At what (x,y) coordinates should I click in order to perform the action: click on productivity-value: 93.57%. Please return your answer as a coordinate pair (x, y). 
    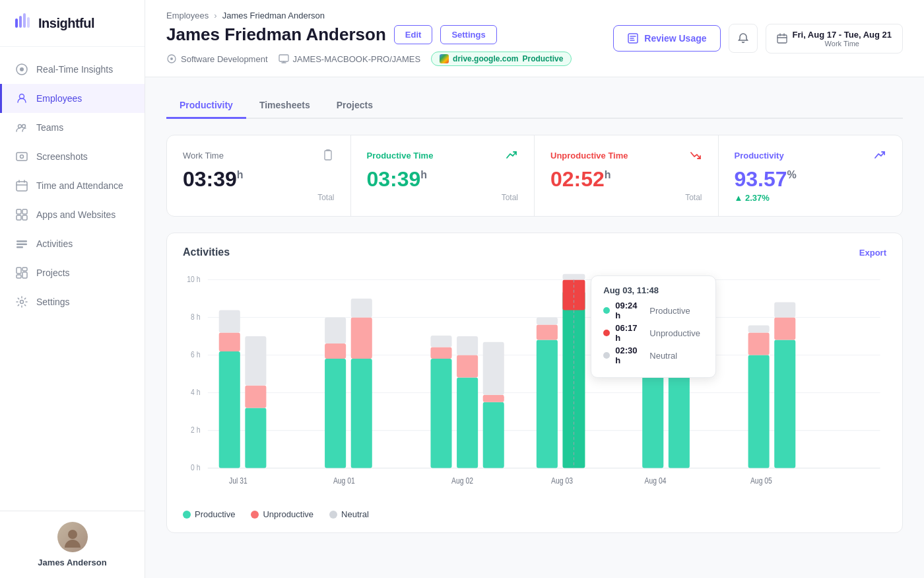
    Looking at the image, I should click on (810, 180).